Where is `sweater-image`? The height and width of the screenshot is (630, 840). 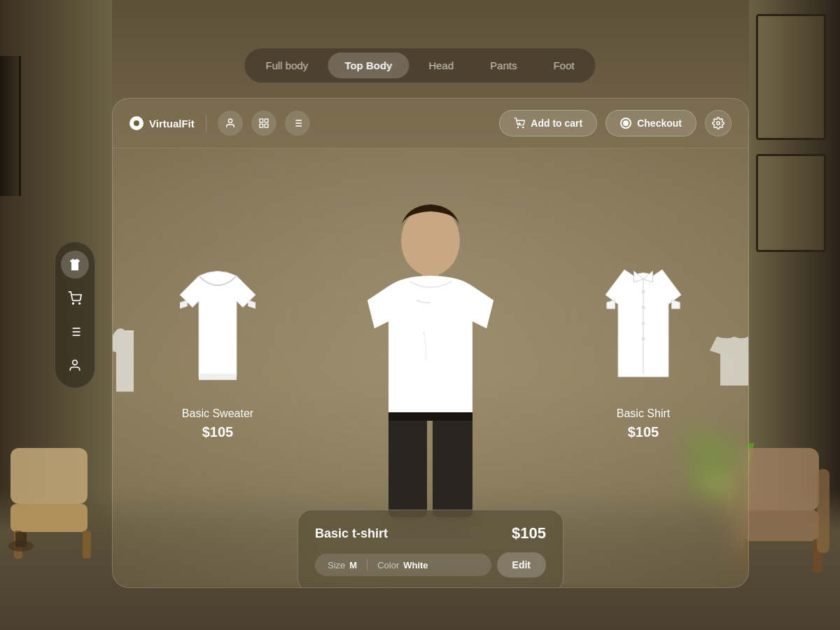 sweater-image is located at coordinates (218, 326).